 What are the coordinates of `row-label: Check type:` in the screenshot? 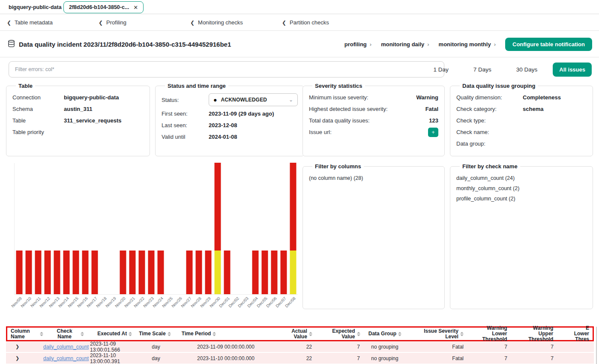 It's located at (489, 121).